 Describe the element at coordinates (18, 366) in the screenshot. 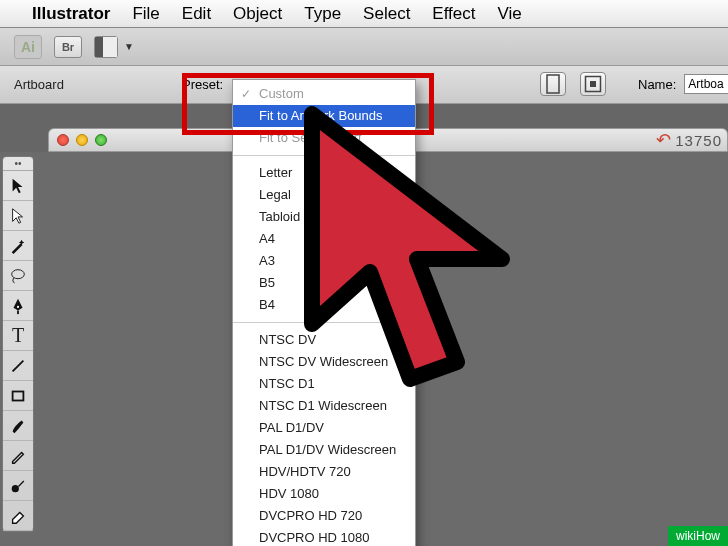

I see `line-tool` at that location.